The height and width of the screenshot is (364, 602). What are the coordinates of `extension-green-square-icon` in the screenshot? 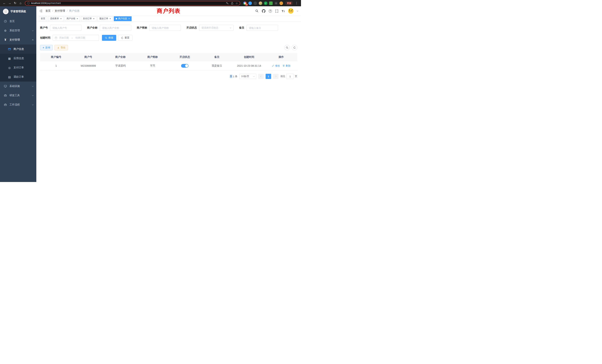 It's located at (271, 3).